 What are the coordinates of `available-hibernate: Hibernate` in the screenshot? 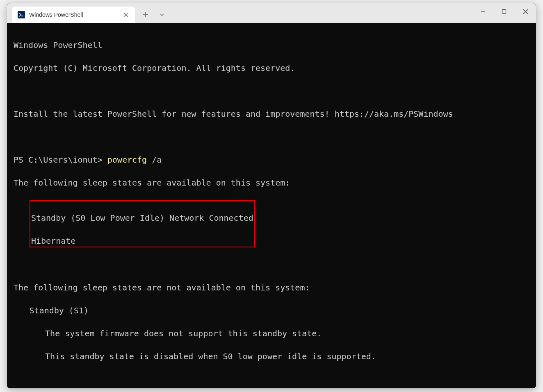 It's located at (142, 241).